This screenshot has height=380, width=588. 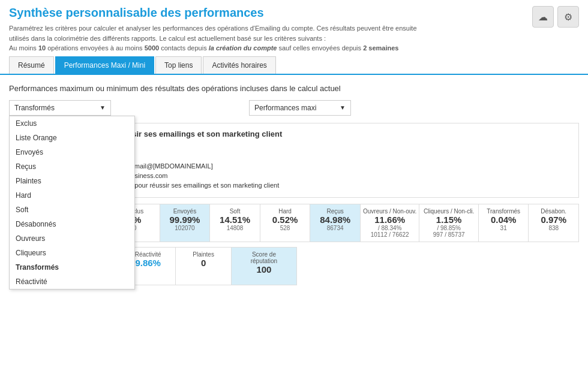 I want to click on metric-hard: Hard 0.52% 528, so click(x=286, y=223).